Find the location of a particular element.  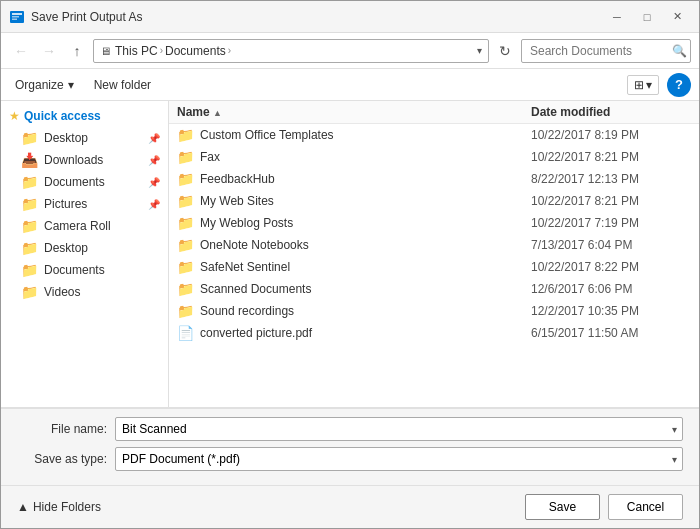

file-cell-date: 7/13/2017 6:04 PM is located at coordinates (611, 245).